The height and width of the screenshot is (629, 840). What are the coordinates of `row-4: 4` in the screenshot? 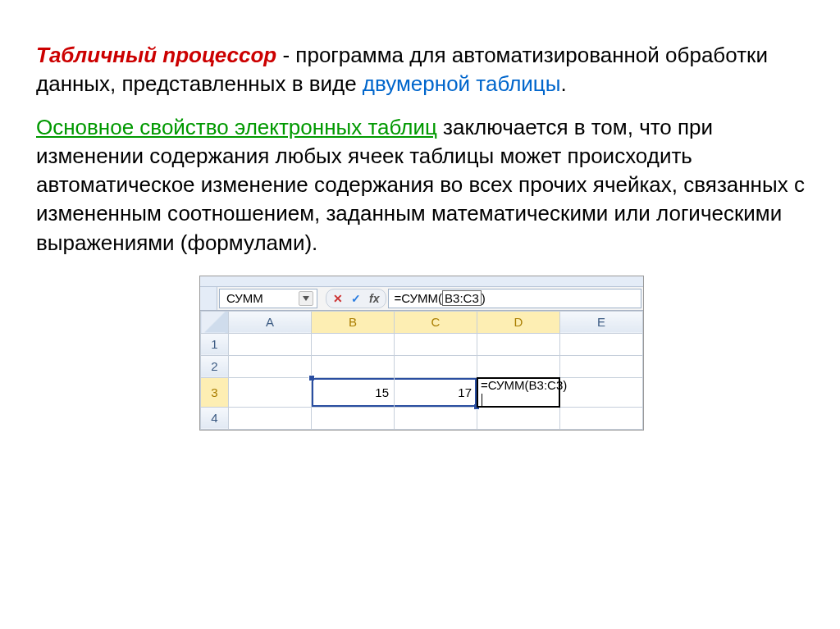 It's located at (422, 418).